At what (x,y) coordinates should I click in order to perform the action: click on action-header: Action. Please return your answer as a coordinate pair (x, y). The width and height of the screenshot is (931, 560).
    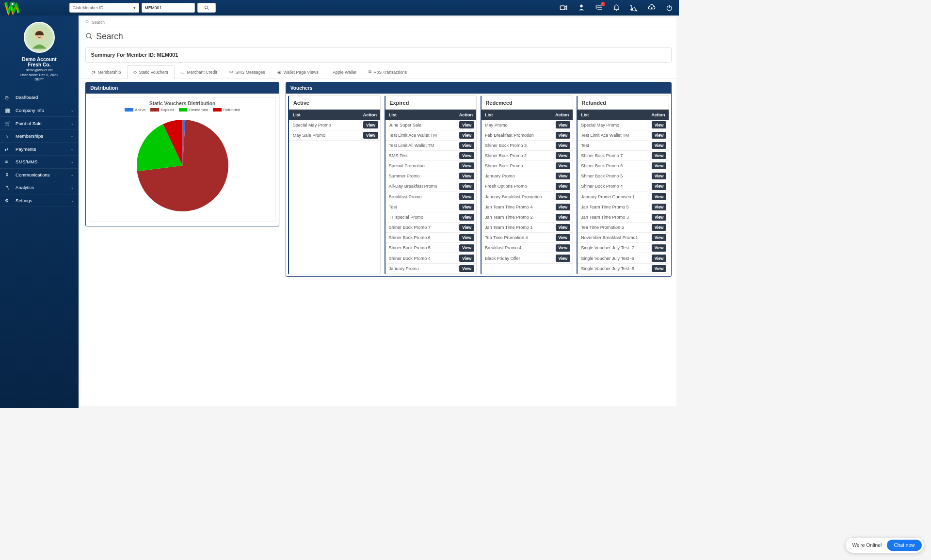
    Looking at the image, I should click on (466, 115).